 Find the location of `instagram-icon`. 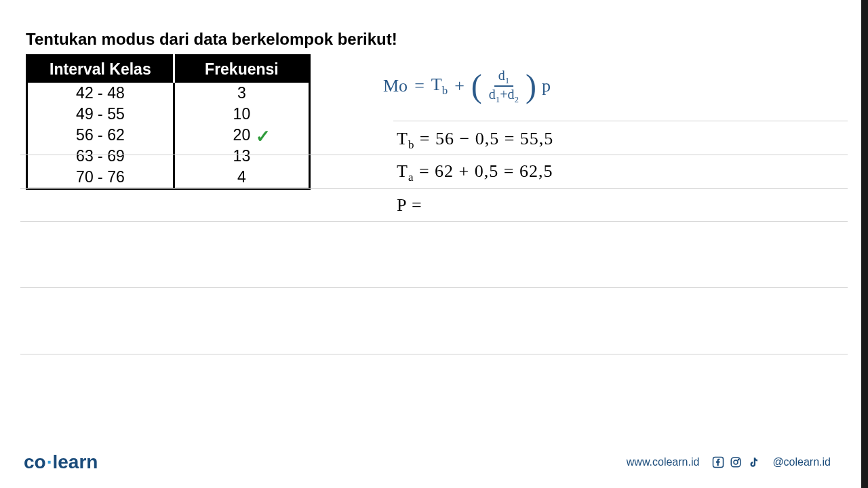

instagram-icon is located at coordinates (736, 462).